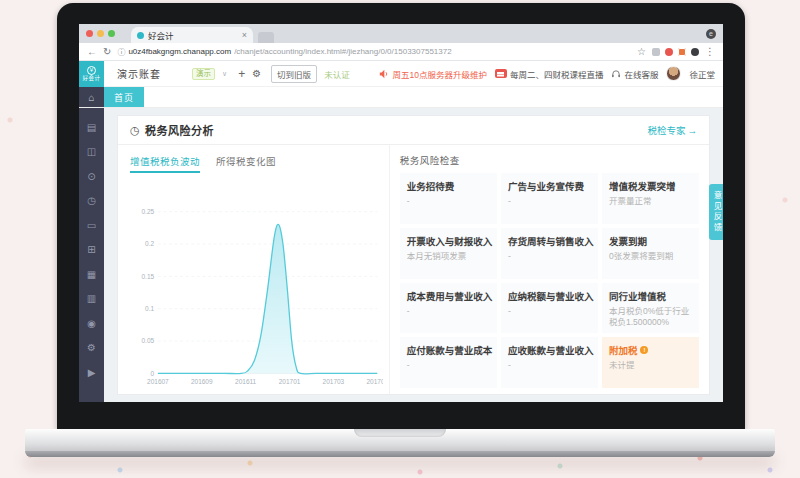  I want to click on tab-income-tax: 所得税变化图, so click(246, 164).